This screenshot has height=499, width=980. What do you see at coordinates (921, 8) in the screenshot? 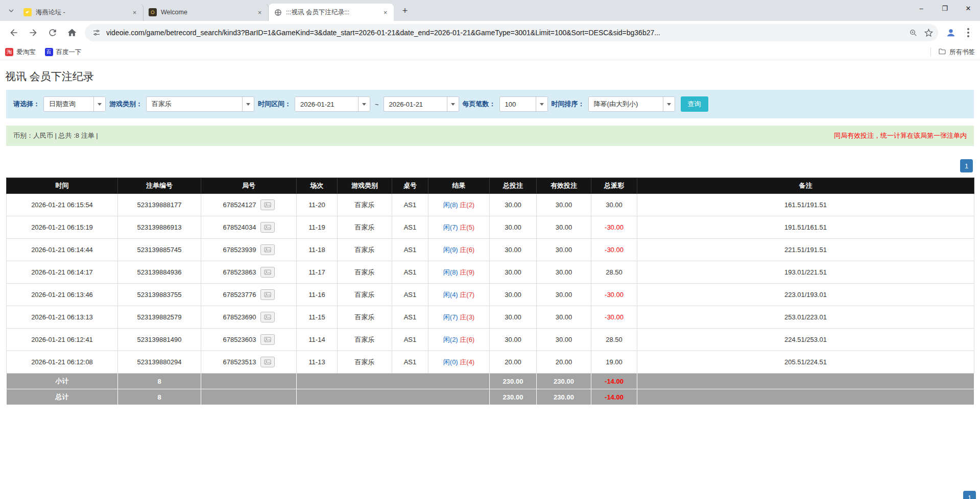
I see `window-minimize-button: –` at bounding box center [921, 8].